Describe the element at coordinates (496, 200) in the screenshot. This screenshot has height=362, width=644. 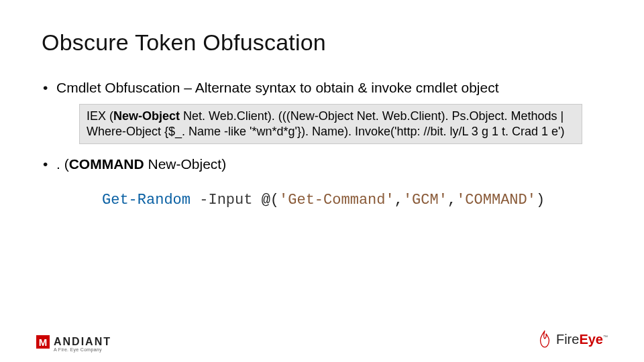
I see `ps-str-3: 'COMMAND'` at that location.